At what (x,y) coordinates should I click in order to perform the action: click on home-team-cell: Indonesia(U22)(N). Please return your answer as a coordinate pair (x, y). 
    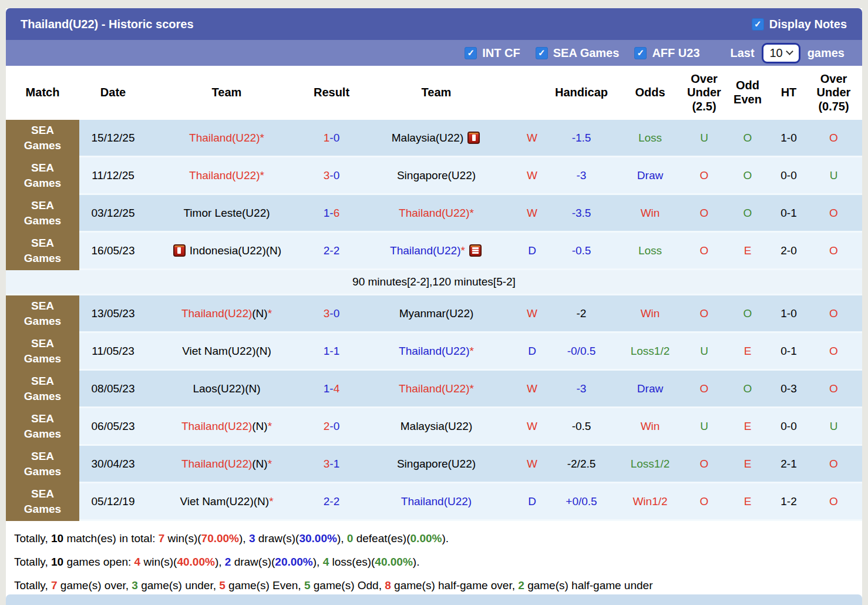
    Looking at the image, I should click on (227, 251).